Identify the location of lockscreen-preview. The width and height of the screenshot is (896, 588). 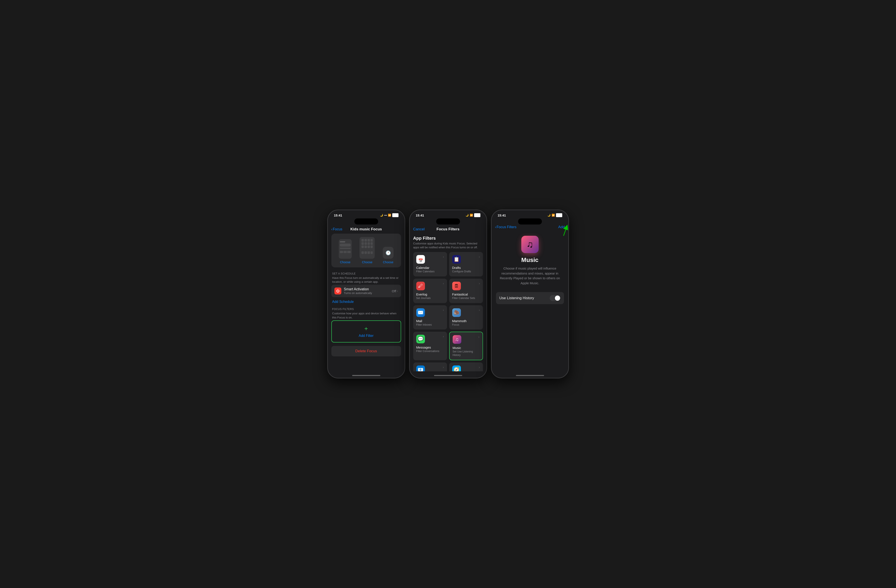
(345, 249).